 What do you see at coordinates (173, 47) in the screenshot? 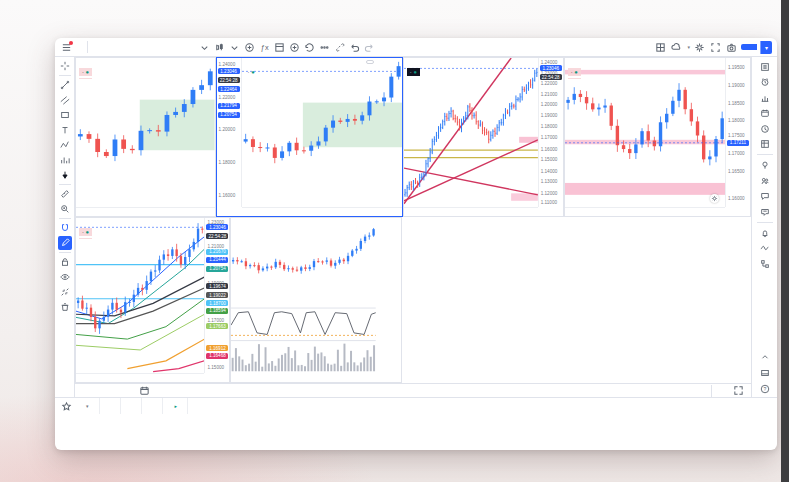
I see `timeframe-3D` at bounding box center [173, 47].